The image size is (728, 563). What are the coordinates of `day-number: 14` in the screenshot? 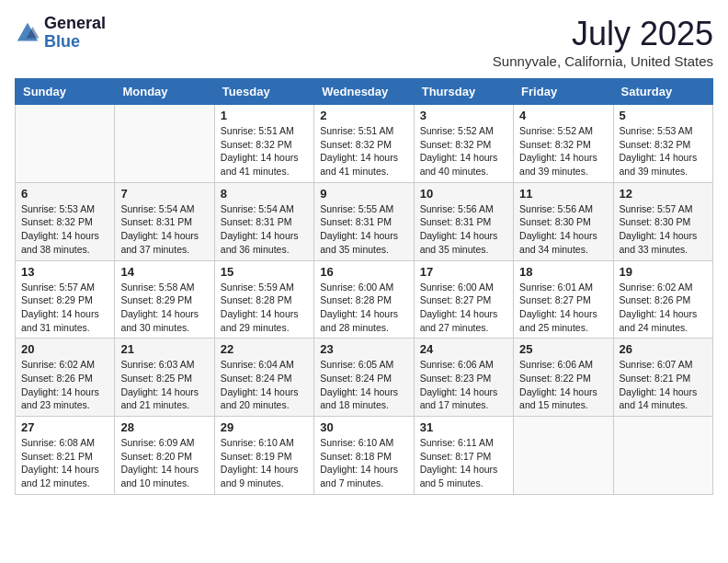 It's located at (164, 272).